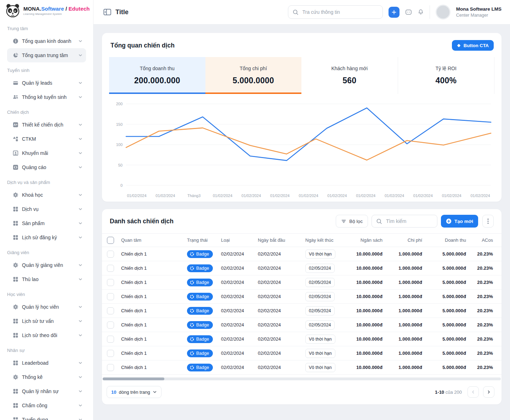 Image resolution: width=510 pixels, height=420 pixels. I want to click on sidebar-item: Tổng quan kinh doanh, so click(47, 41).